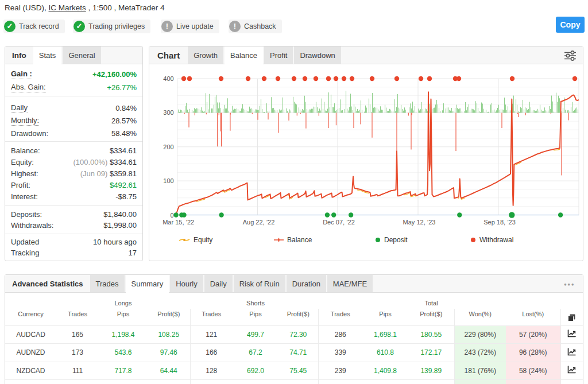 The height and width of the screenshot is (384, 588). Describe the element at coordinates (168, 113) in the screenshot. I see `svg-text: 300` at that location.